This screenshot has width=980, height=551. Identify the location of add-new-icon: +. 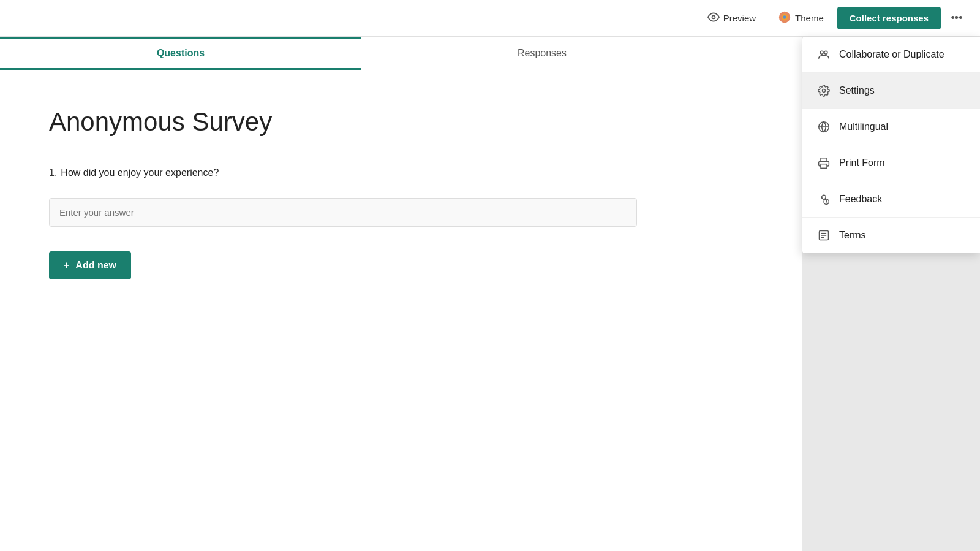
(66, 265).